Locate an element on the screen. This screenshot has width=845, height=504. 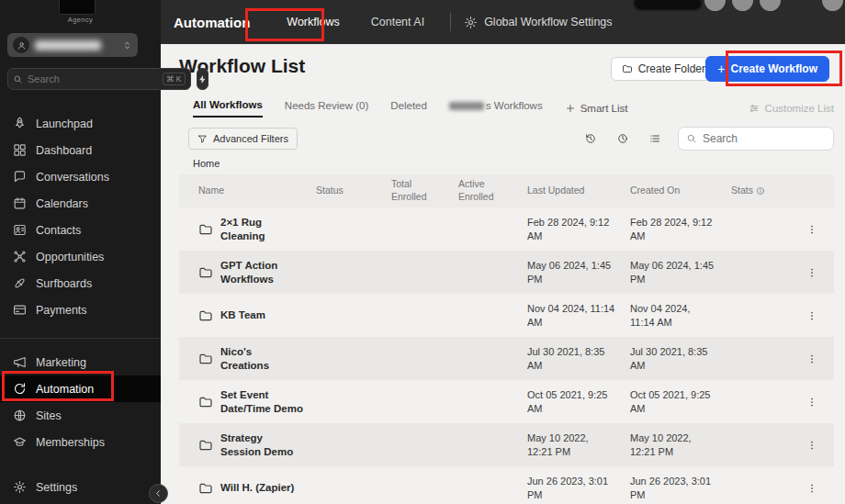
chevron-left-icon is located at coordinates (158, 494).